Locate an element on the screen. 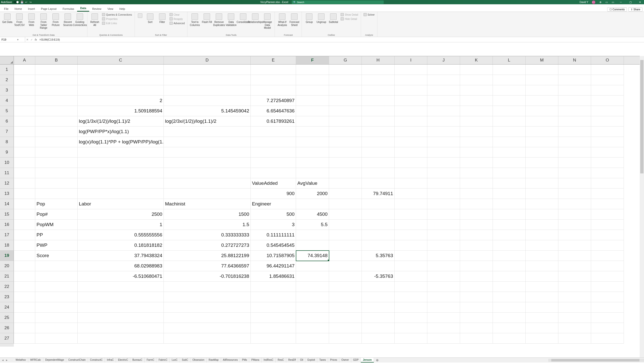  cell-N17 is located at coordinates (575, 235).